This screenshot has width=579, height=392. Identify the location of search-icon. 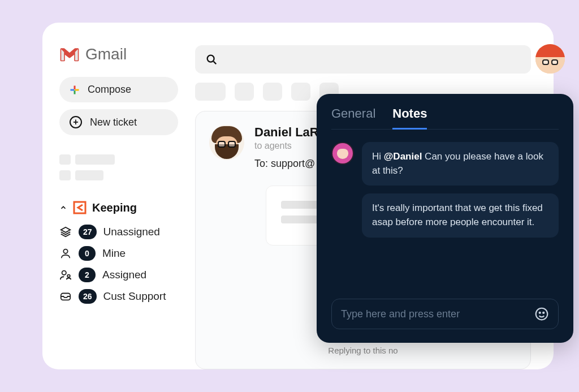
(211, 59).